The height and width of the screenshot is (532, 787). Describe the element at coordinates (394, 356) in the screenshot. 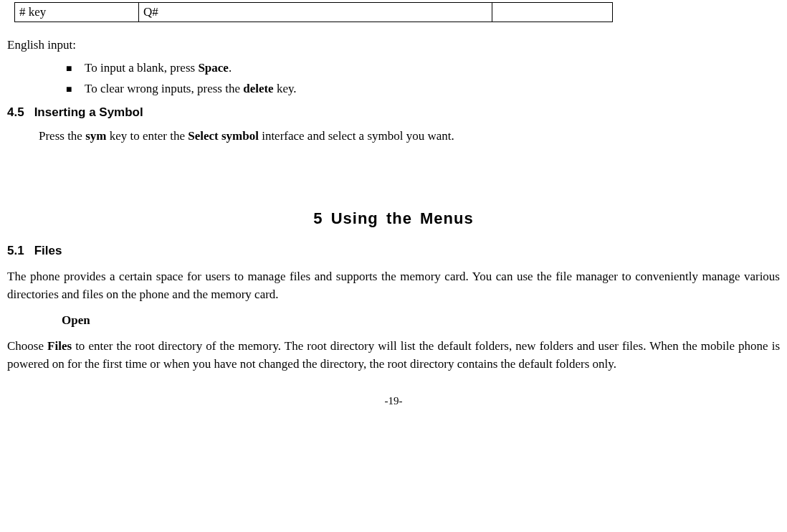

I see `open-body: Choose Files to enter the root directory…` at that location.